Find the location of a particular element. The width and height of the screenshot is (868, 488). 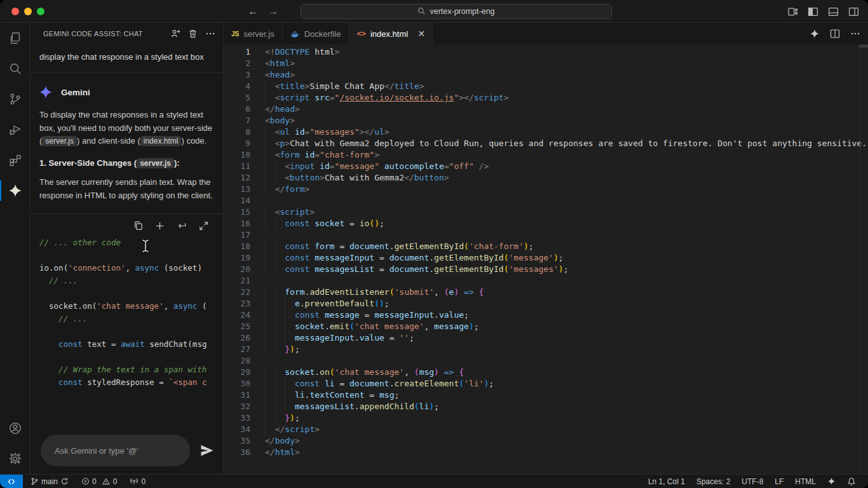

remote-indicator is located at coordinates (11, 482).